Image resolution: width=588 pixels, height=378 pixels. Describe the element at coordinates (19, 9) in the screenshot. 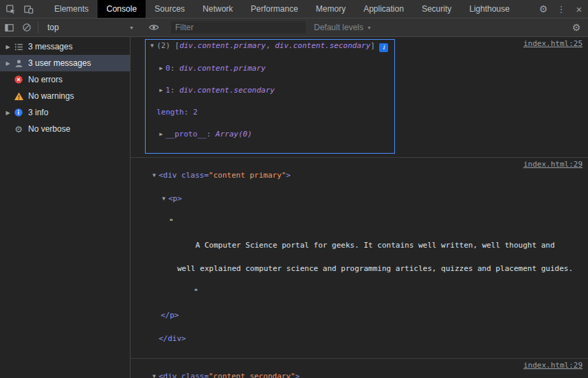

I see `tabbar-left-icons` at that location.